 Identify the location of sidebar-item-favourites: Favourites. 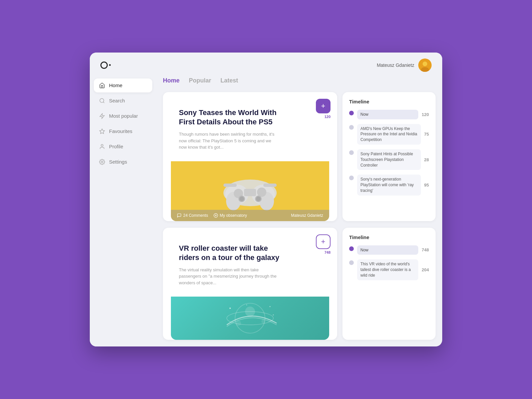
(123, 131).